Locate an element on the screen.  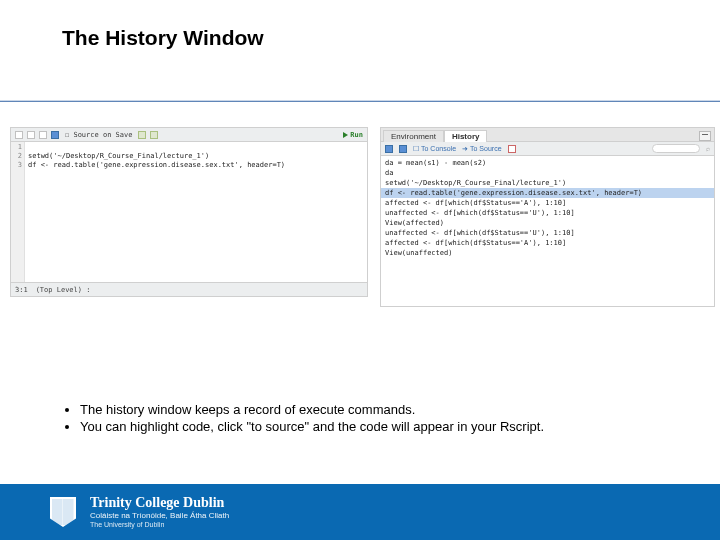
line-number: 2 is located at coordinates (16, 156).